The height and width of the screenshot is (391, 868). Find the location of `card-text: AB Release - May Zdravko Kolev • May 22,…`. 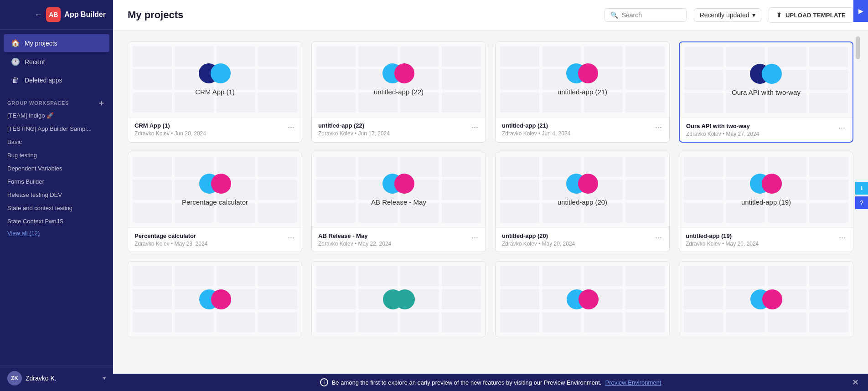

card-text: AB Release - May Zdravko Kolev • May 22,… is located at coordinates (355, 240).